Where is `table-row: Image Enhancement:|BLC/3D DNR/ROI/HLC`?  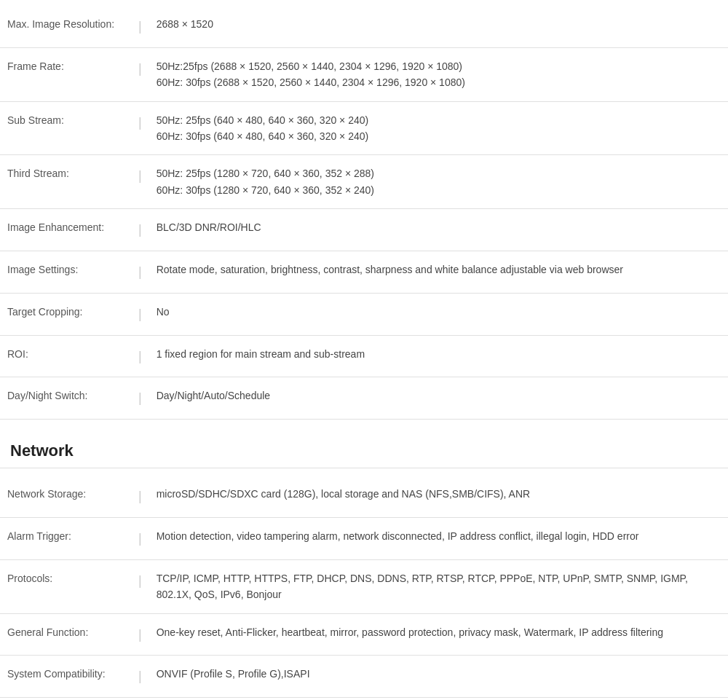 table-row: Image Enhancement:|BLC/3D DNR/ROI/HLC is located at coordinates (364, 230).